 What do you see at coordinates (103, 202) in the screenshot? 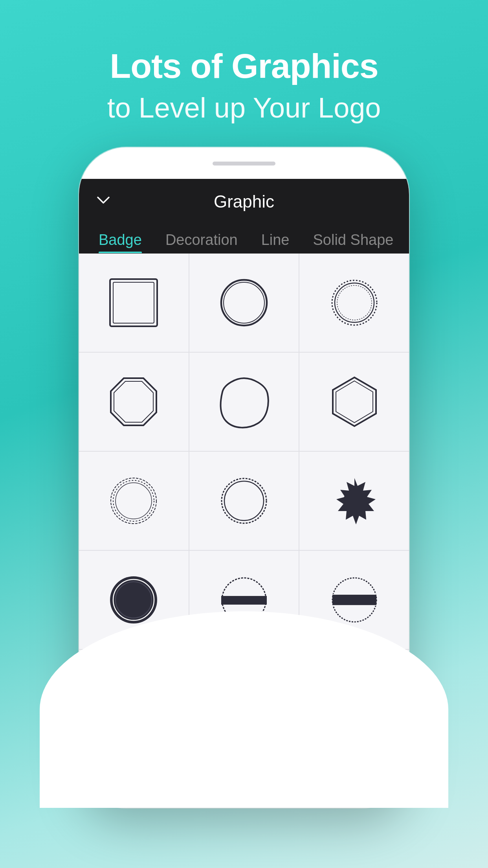
I see `back-button` at bounding box center [103, 202].